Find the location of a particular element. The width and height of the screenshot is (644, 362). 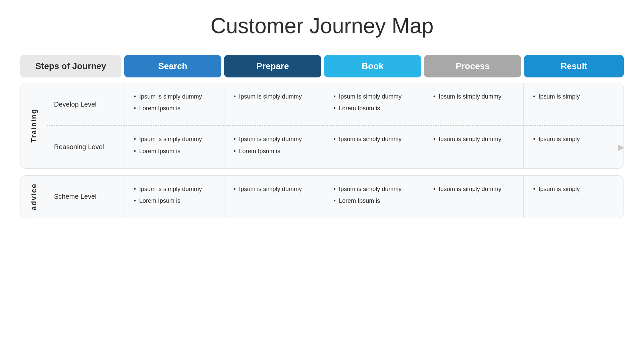

develop-search-cell: Ipsum is simply dummy Lorem Ipsum is is located at coordinates (174, 104).